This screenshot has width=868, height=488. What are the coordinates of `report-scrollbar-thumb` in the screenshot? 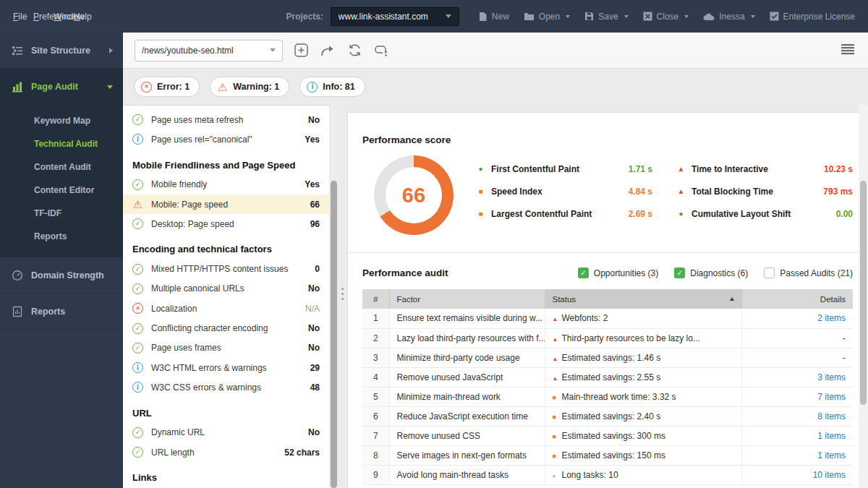 It's located at (864, 293).